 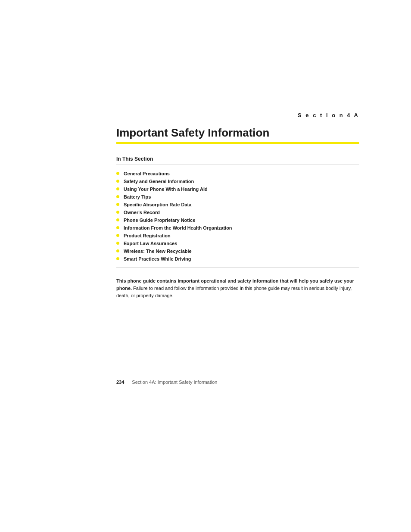 I want to click on list-item-label: Safety and General Information, so click(x=159, y=181).